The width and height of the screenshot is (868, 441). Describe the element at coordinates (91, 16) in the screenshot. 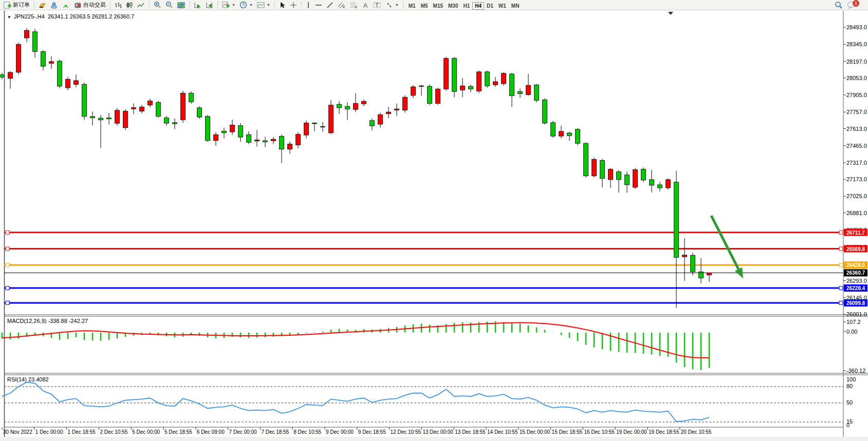

I see `chart-ohlc-values: 26341.1 26363.5 26281.2 26360.7` at that location.